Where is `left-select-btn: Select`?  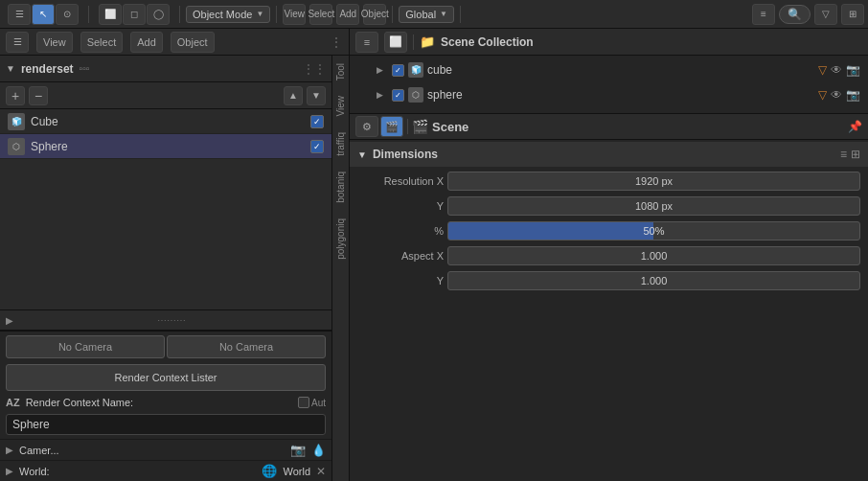 left-select-btn: Select is located at coordinates (102, 42).